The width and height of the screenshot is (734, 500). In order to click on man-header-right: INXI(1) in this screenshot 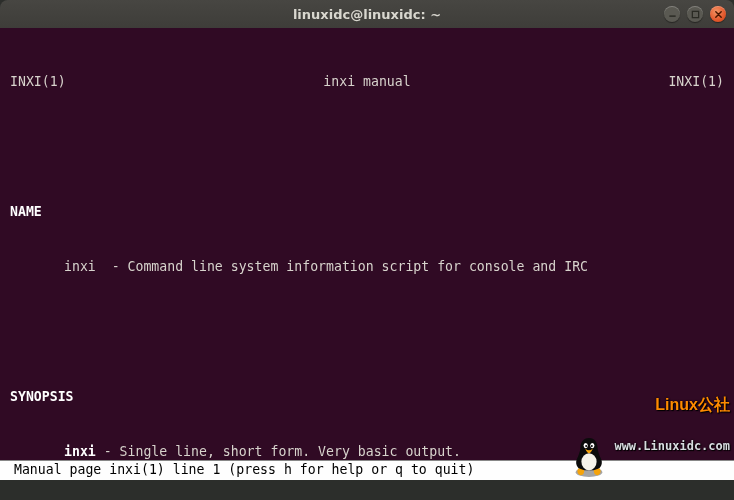, I will do `click(696, 82)`.